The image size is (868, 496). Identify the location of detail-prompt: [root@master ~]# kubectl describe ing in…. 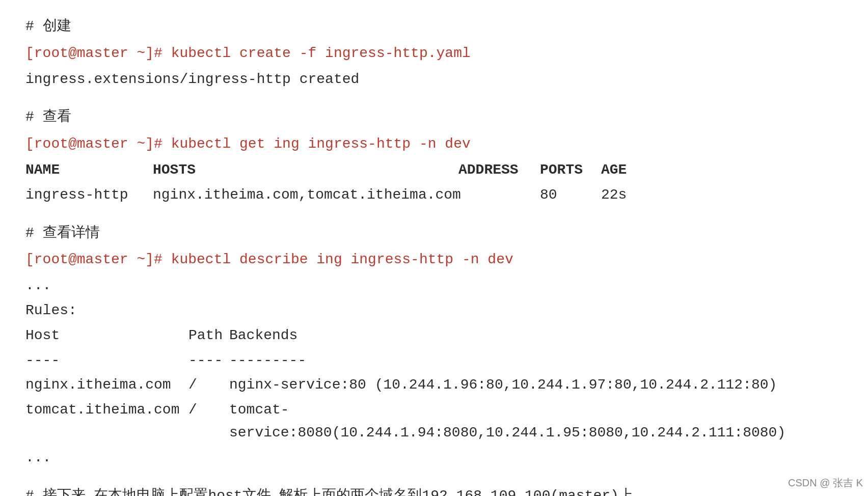
(434, 260).